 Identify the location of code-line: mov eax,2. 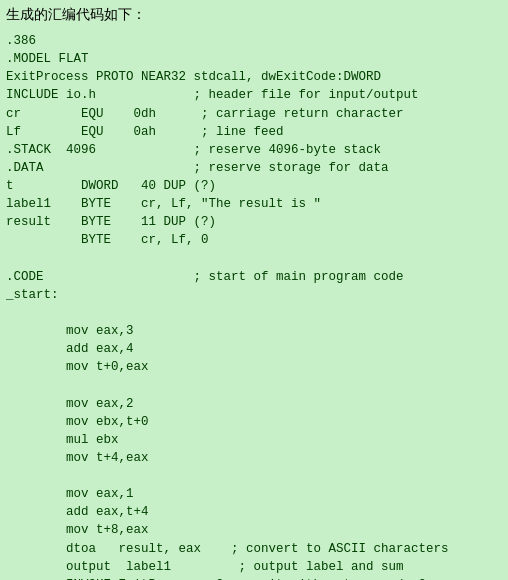
(254, 404).